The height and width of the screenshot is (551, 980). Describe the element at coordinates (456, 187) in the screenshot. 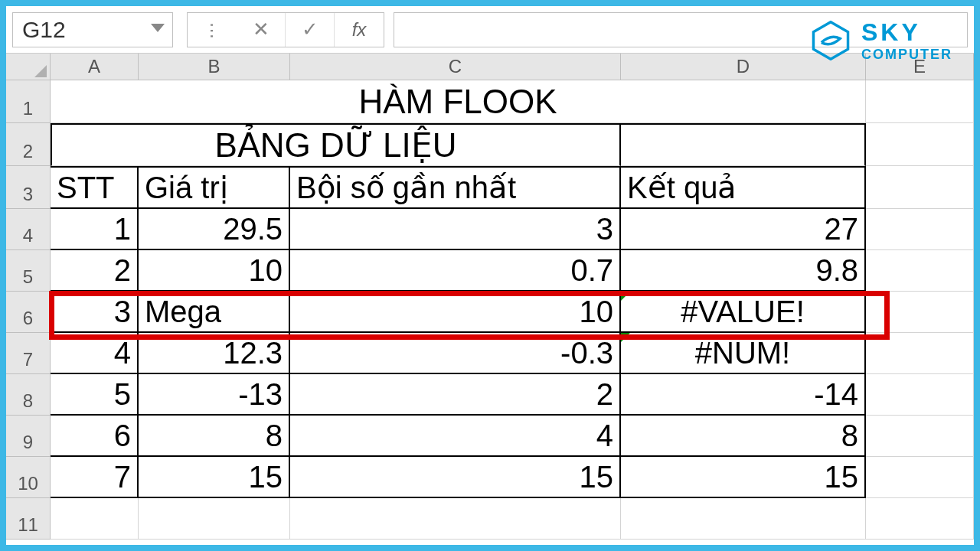

I see `header-boiso: Bội số gần nhất` at that location.